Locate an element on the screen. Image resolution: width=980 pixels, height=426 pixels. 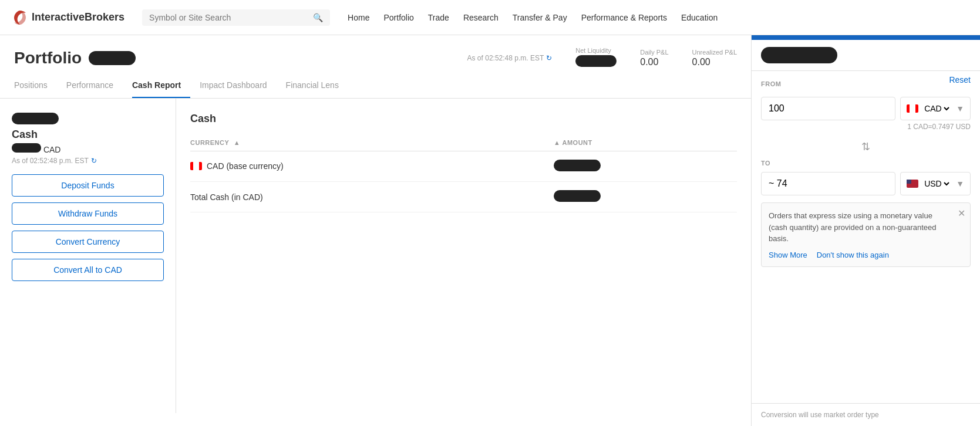
flag-icon-ca is located at coordinates (196, 166).